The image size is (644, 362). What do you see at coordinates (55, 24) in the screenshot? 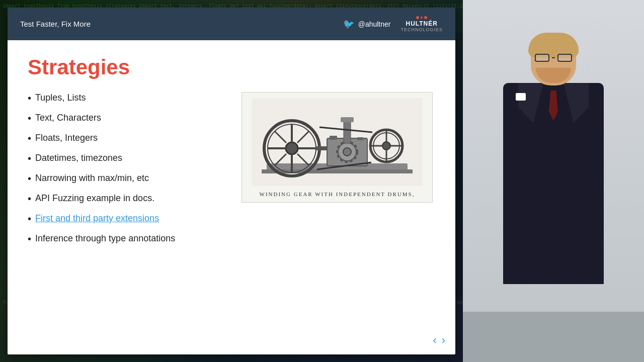
I see `slide-header-title: Test Faster, Fix More` at bounding box center [55, 24].